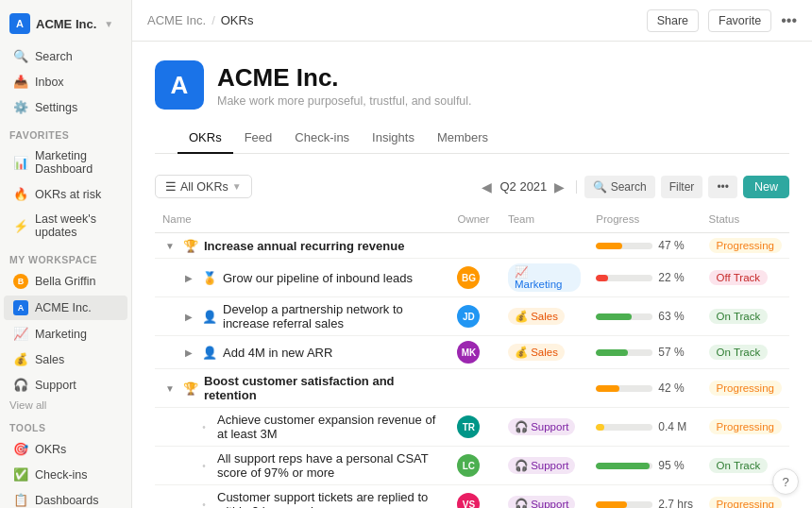  What do you see at coordinates (210, 317) in the screenshot?
I see `row-icon: 👤` at bounding box center [210, 317].